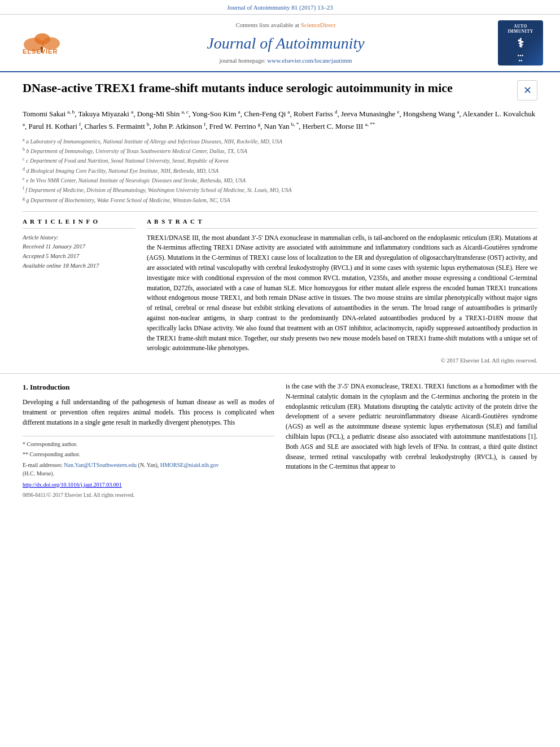  What do you see at coordinates (520, 43) in the screenshot?
I see `autoimmunity-badge: AUTOIMMUNITY ⚕ ●●●●●` at bounding box center [520, 43].